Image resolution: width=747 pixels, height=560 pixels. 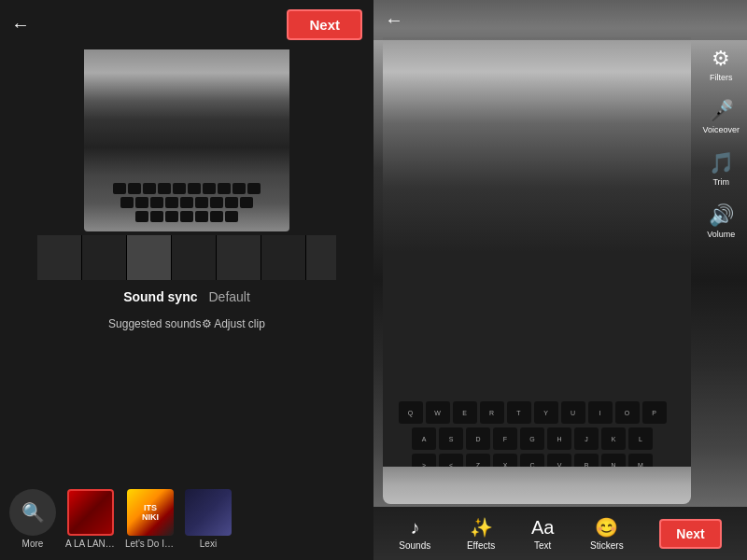 I want to click on sounds-icon: ♪, so click(x=415, y=528).